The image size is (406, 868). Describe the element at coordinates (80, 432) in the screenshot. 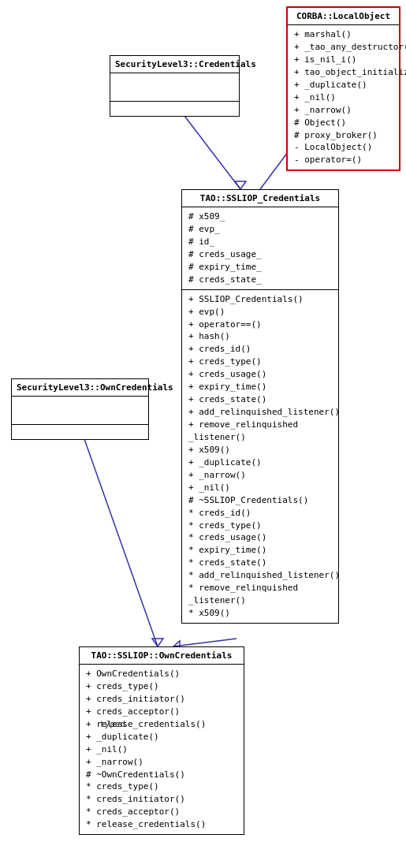

I see `seclevel3-owncredentials-section2` at that location.